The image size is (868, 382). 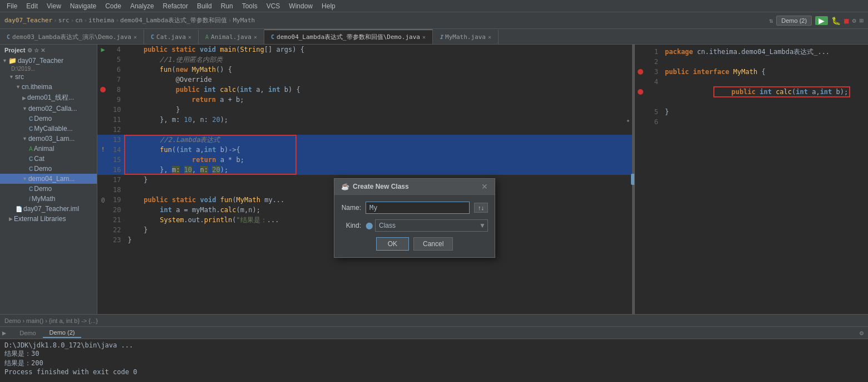 I want to click on mymath-icon: I, so click(x=30, y=199).